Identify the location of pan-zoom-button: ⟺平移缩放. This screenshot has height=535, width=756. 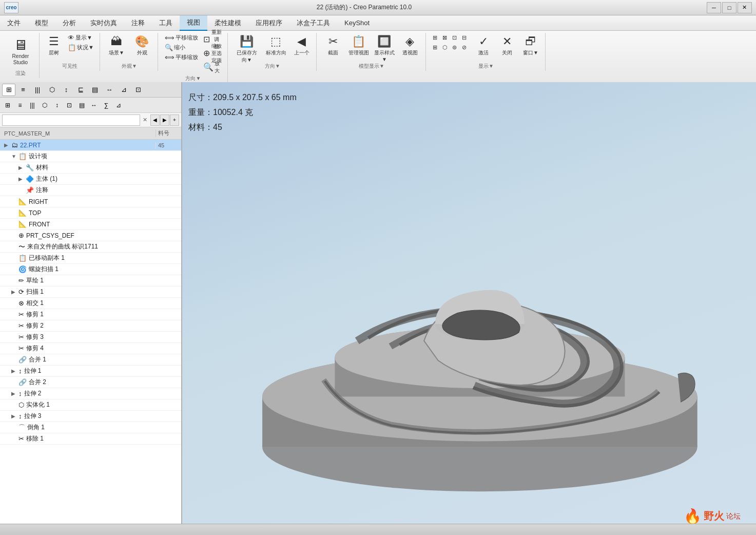
(182, 37).